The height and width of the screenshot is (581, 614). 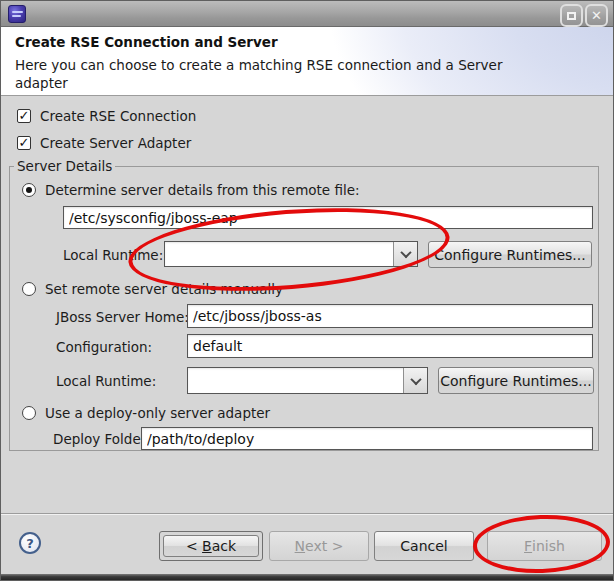 What do you see at coordinates (367, 438) in the screenshot?
I see `deploy-folder-input` at bounding box center [367, 438].